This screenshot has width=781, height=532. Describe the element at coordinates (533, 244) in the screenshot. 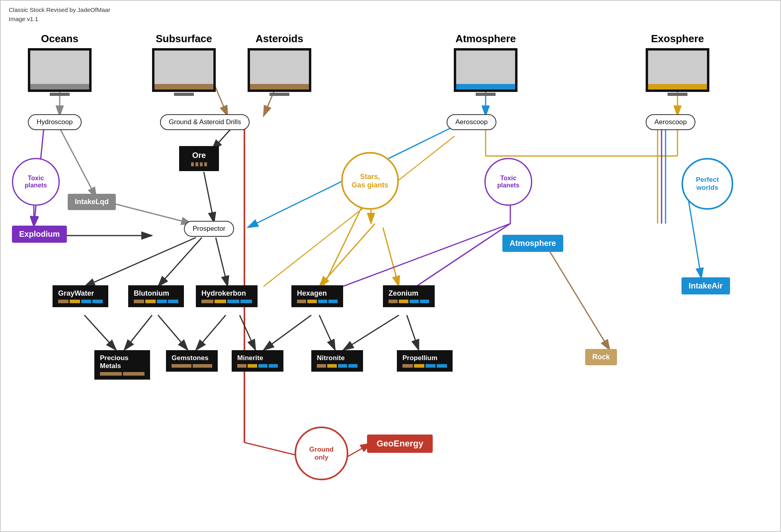

I see `atmosphere-resource-box: Atmosphere` at that location.